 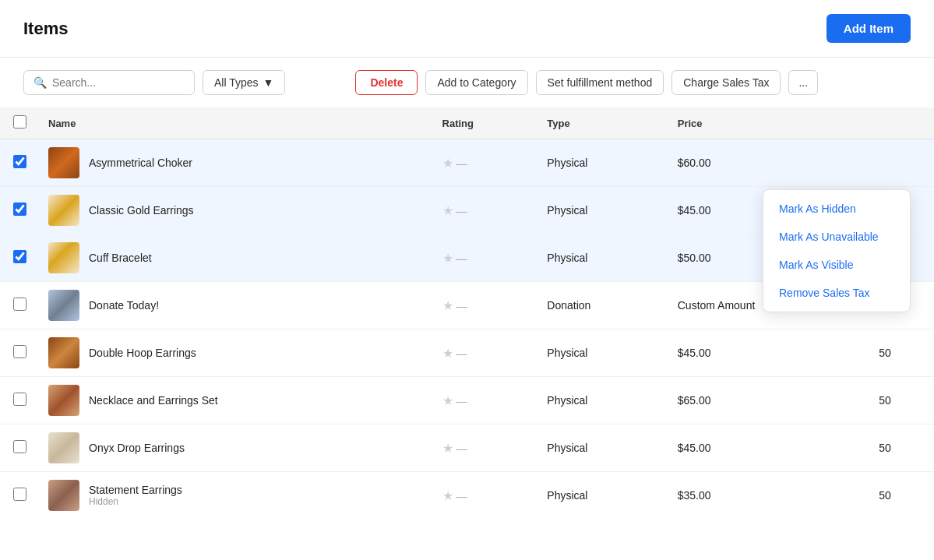 I want to click on delete-button: Delete, so click(x=386, y=83).